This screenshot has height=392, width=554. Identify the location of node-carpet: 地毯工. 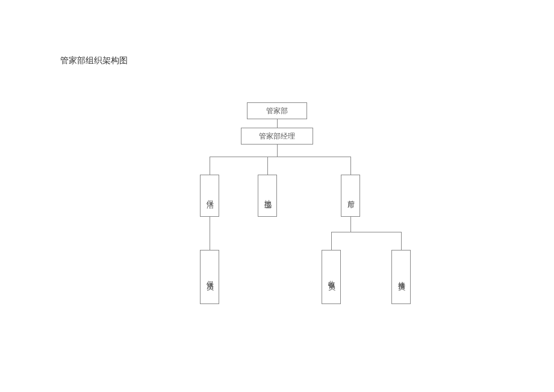
(267, 196).